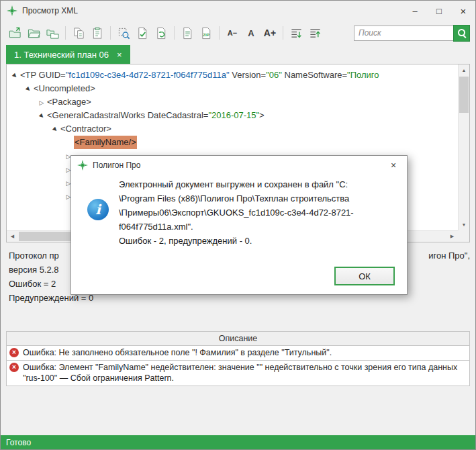 This screenshot has height=450, width=476. I want to click on protocol-button, so click(187, 33).